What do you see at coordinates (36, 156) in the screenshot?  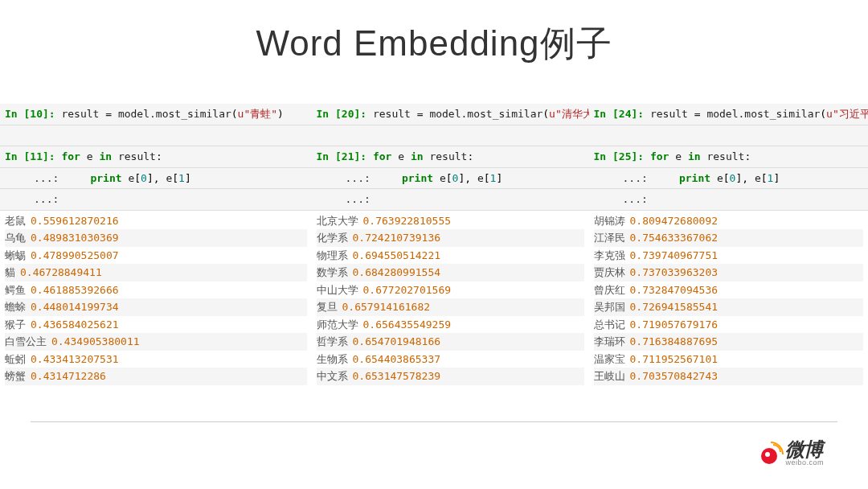 I see `p1-in2: 11` at bounding box center [36, 156].